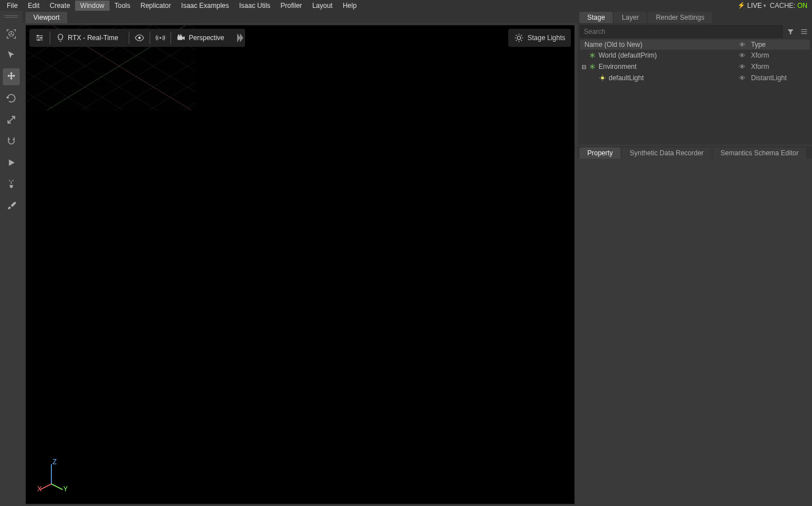 Image resolution: width=812 pixels, height=506 pixels. Describe the element at coordinates (40, 489) in the screenshot. I see `svg-text: X` at that location.